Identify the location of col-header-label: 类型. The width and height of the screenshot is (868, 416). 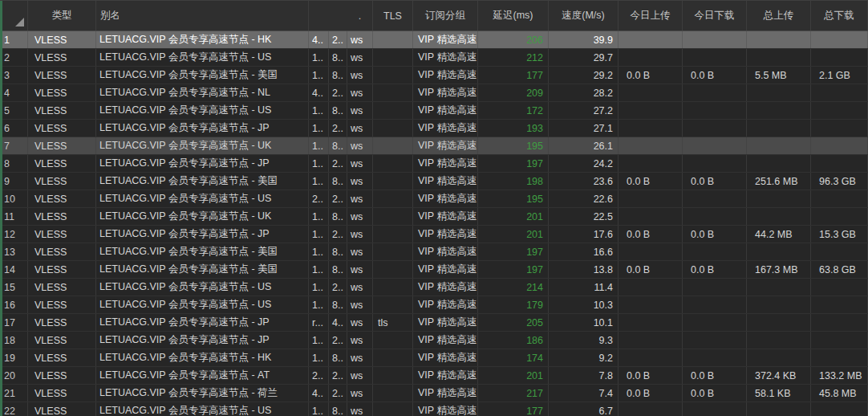
(63, 16).